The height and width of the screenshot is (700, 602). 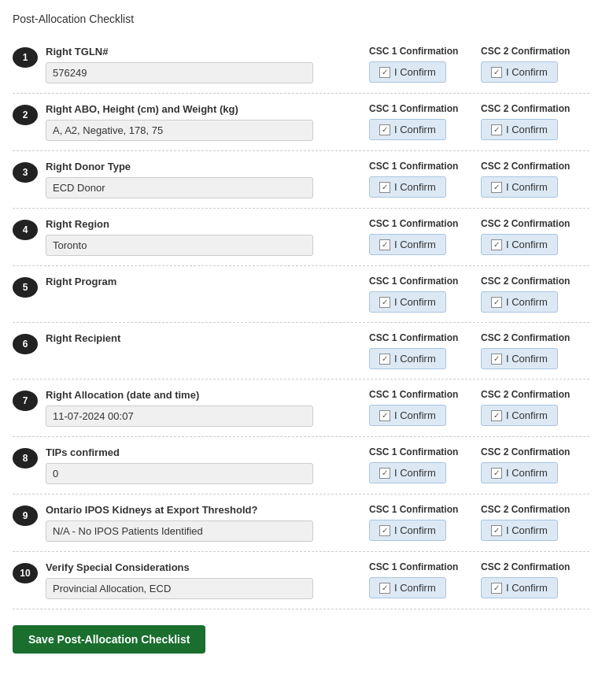 What do you see at coordinates (203, 122) in the screenshot?
I see `row-content: Right ABO, Height (cm) and Weight (kg)A,…` at bounding box center [203, 122].